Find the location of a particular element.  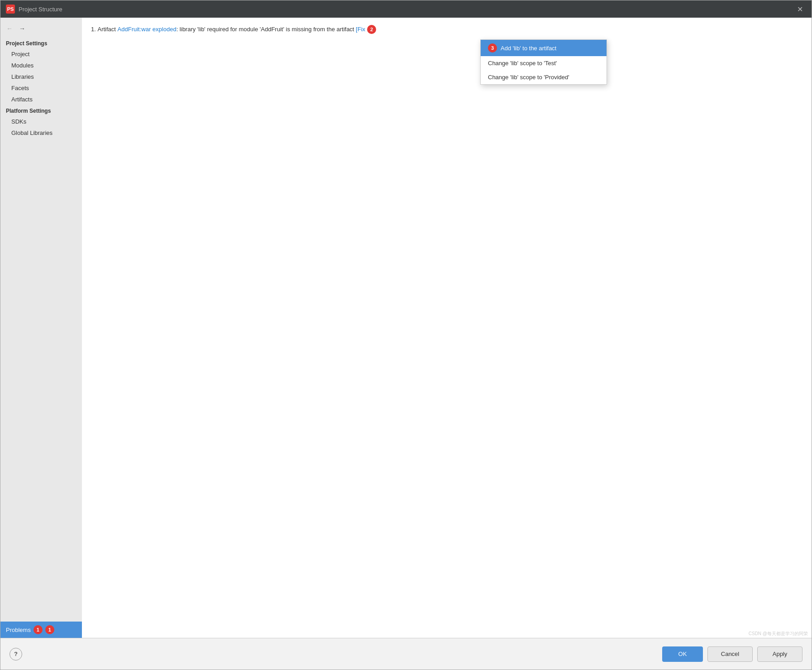

dropdown-item-3-label: Change 'lib' scope to 'Provided' is located at coordinates (529, 77).